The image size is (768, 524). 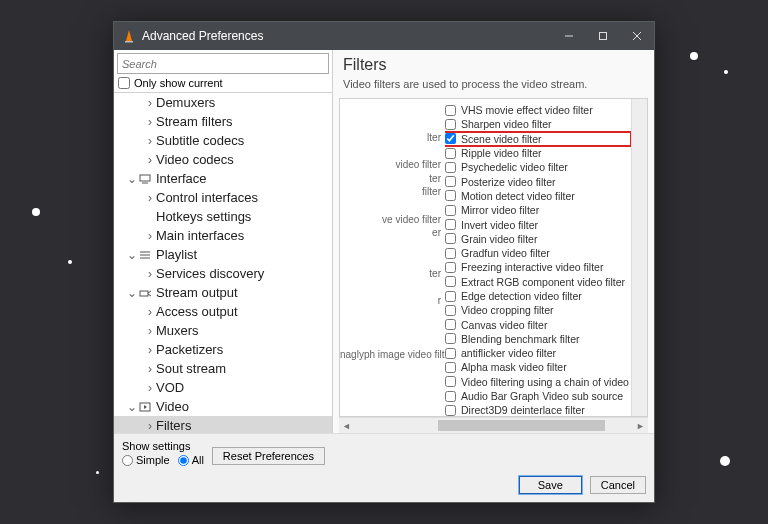 I want to click on radio-simple: Simple, so click(x=146, y=460).